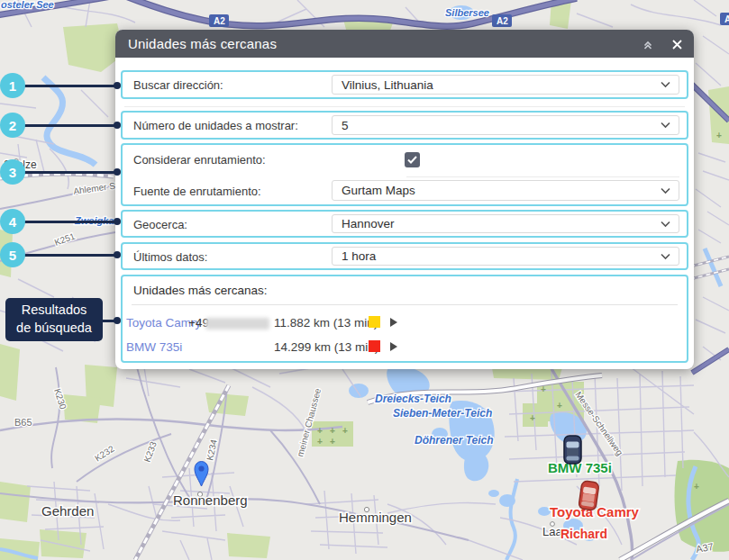 The height and width of the screenshot is (560, 729). I want to click on map-label-gehrden: Gehrden, so click(68, 511).